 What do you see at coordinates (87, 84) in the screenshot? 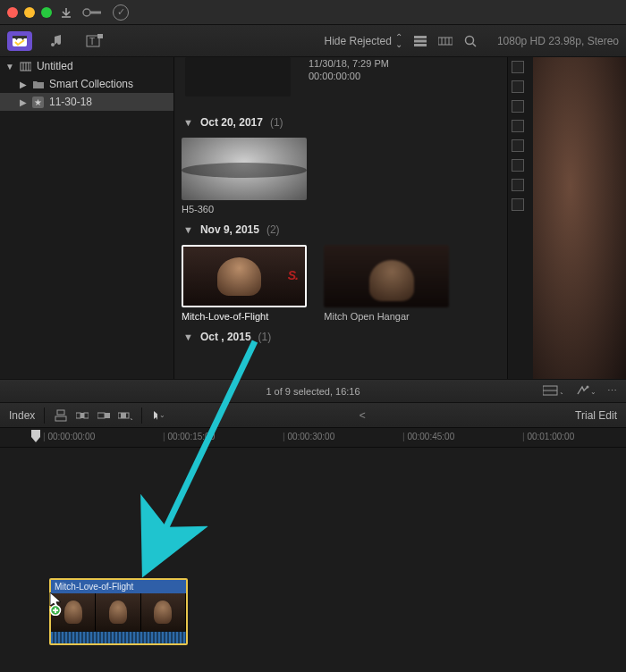
I see `sidebar-item-smart-collections: ▶ Smart Collections` at bounding box center [87, 84].